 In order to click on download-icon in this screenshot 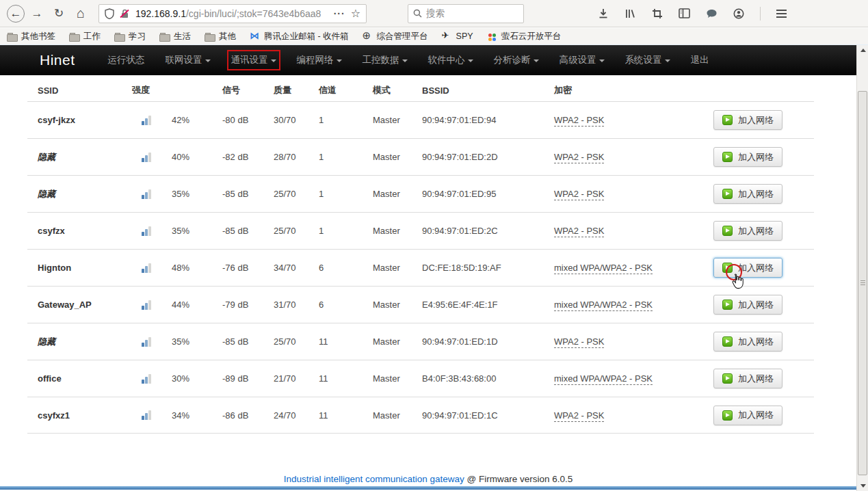, I will do `click(603, 14)`.